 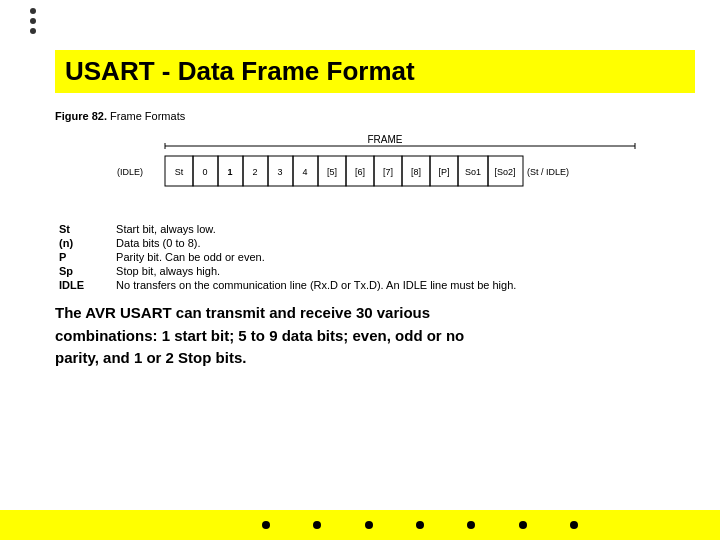 What do you see at coordinates (375, 72) in the screenshot?
I see `title-bar: USART - Data Frame Format` at bounding box center [375, 72].